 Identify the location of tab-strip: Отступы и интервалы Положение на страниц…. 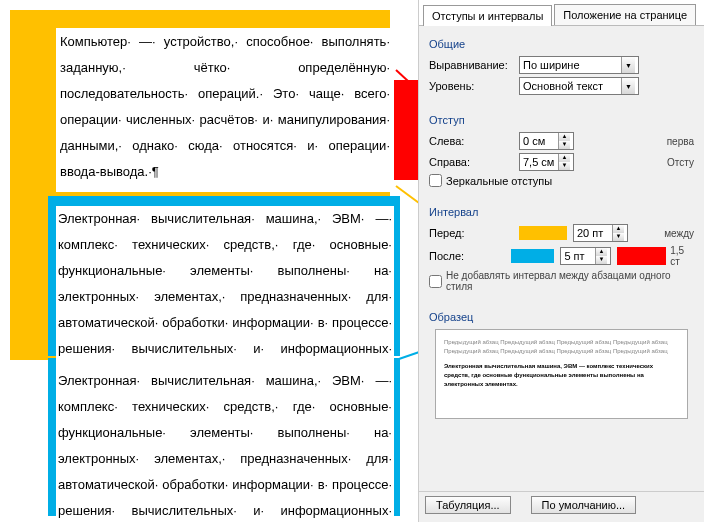
(562, 13).